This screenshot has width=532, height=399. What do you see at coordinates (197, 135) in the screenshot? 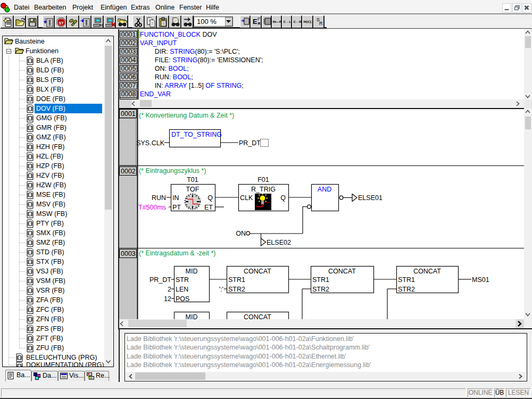
I see `svg-text: DT_TO_STRING` at bounding box center [197, 135].